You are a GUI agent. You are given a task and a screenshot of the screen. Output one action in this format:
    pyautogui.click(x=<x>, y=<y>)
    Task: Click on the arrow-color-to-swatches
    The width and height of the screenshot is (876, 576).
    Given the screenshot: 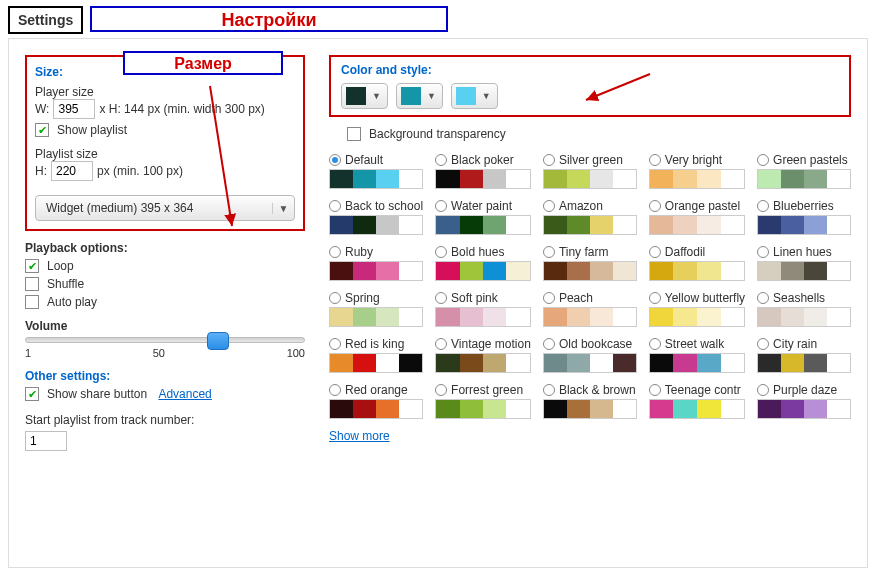 What is the action you would take?
    pyautogui.click(x=620, y=90)
    